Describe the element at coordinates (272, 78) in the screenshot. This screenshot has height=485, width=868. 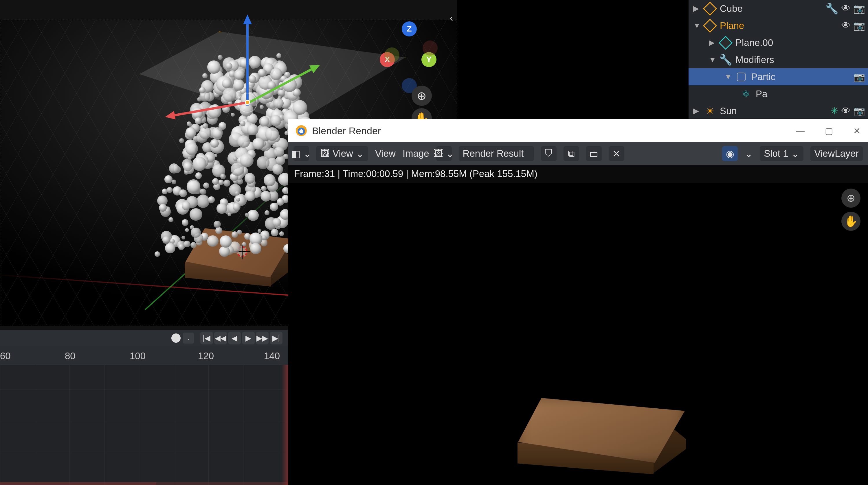
I see `selected-plane` at that location.